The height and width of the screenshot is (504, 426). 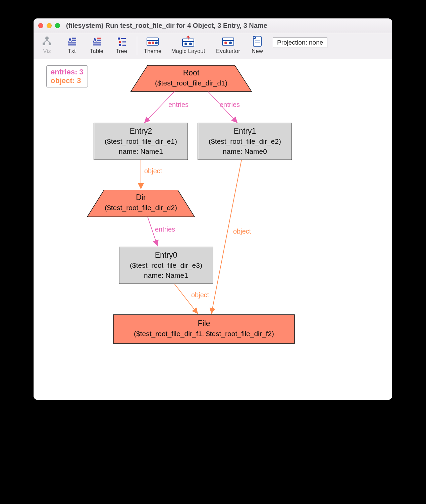 I want to click on evaluator-icon, so click(x=228, y=41).